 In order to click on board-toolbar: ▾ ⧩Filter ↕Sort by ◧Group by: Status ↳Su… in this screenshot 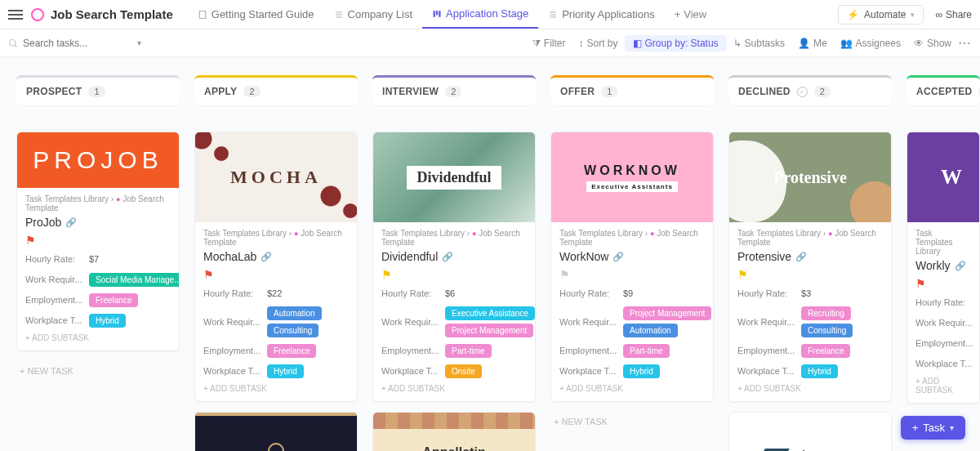, I will do `click(490, 43)`.